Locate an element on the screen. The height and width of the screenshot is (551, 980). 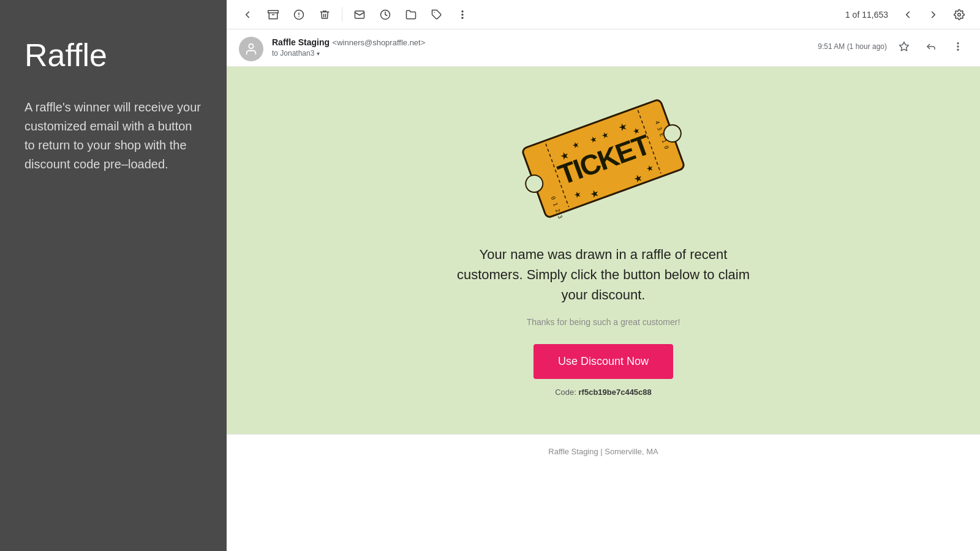
sender-name-line: Raffle Staging <winners@shopraffle.net> is located at coordinates (545, 42).